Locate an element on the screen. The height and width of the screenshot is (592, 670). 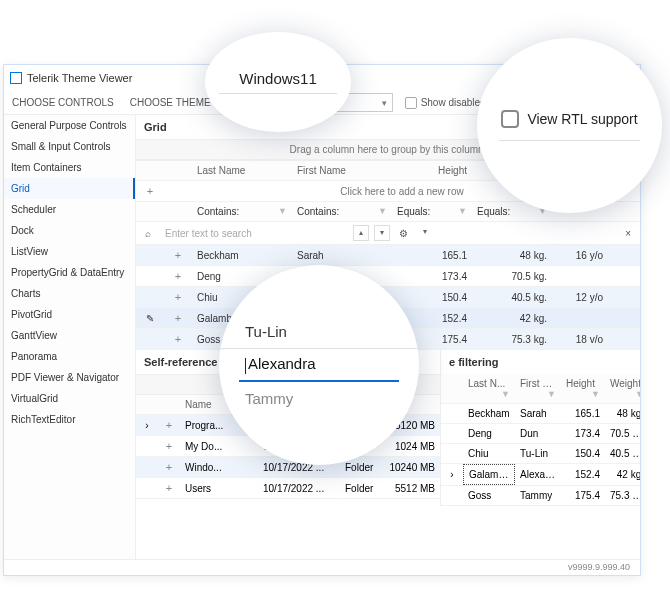
zoom-row-editing: Alexandra is located at coordinates (319, 365).